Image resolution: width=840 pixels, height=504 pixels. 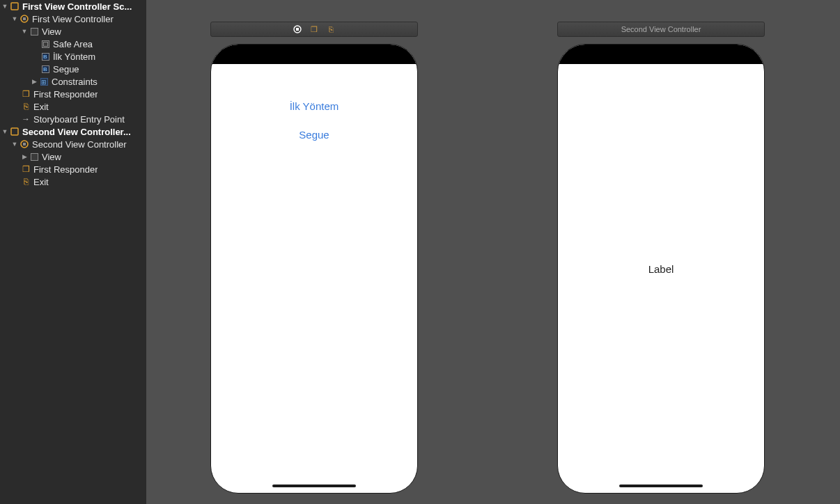 I want to click on button-segue: Segue, so click(x=313, y=135).